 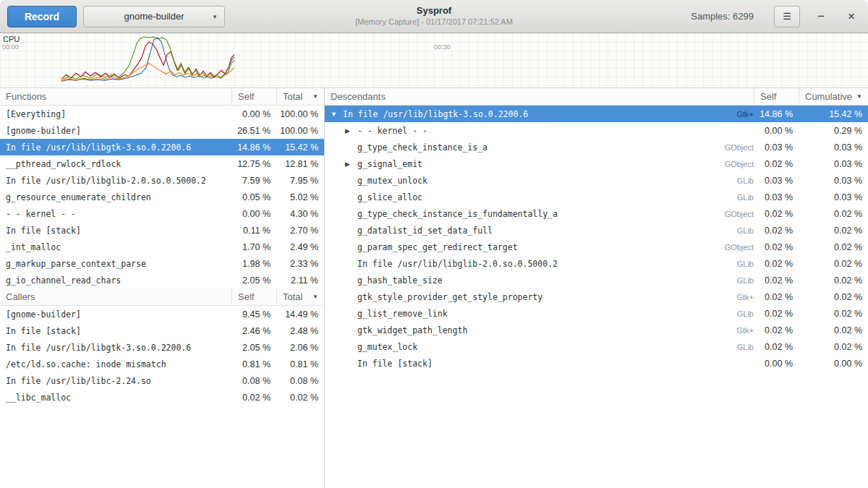 I want to click on descendant-row: g_mutex_lock GLib 0.02 % 0.02 %, so click(x=596, y=347).